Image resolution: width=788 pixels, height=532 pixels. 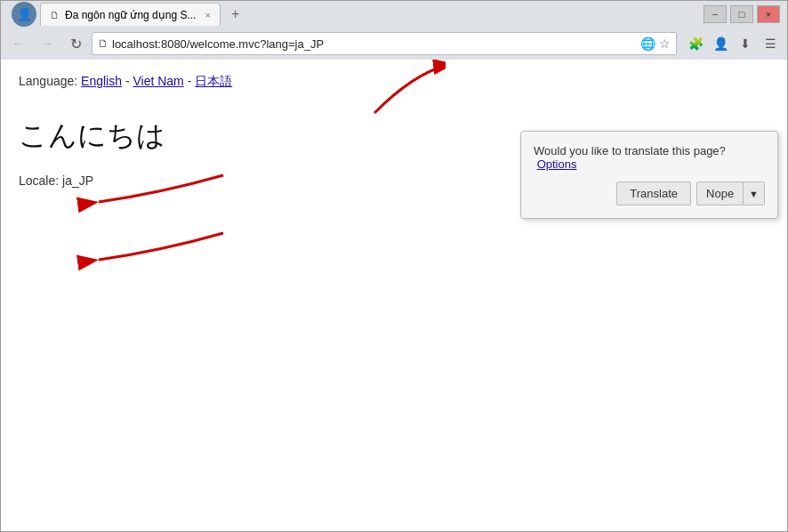 What do you see at coordinates (557, 164) in the screenshot?
I see `options-link: Options` at bounding box center [557, 164].